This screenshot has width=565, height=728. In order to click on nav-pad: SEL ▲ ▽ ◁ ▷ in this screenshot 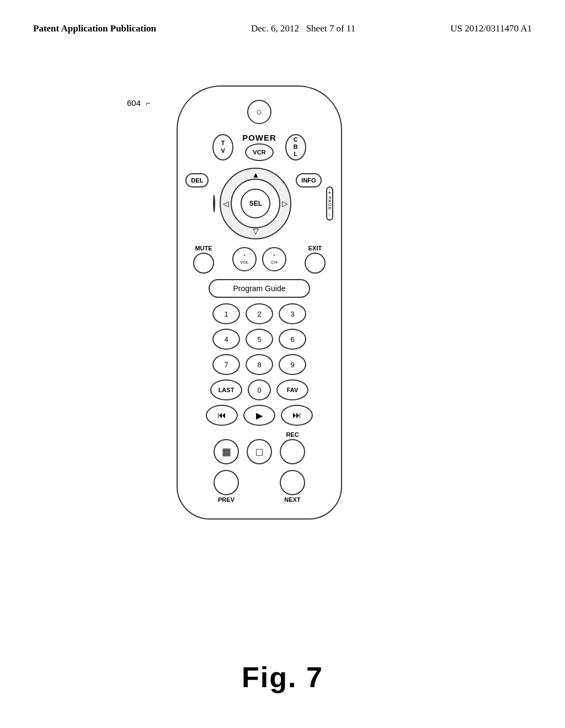, I will do `click(255, 204)`.